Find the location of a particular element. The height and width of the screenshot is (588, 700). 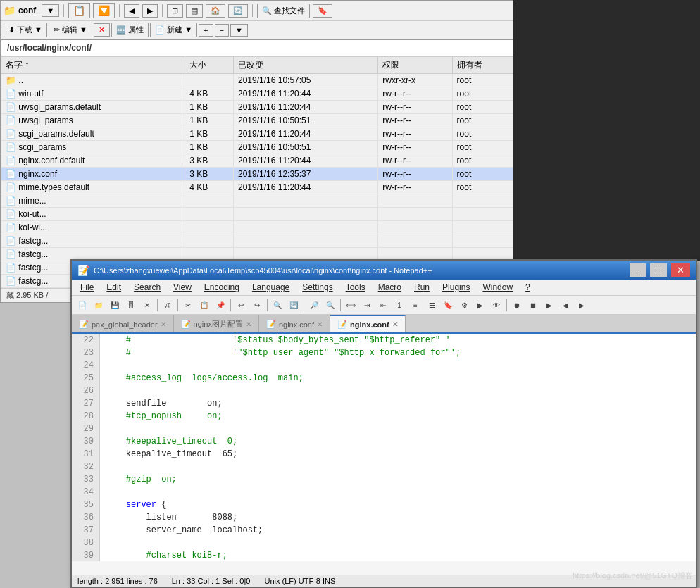

file-name-cell: 📄 nginx.conf is located at coordinates (93, 175).